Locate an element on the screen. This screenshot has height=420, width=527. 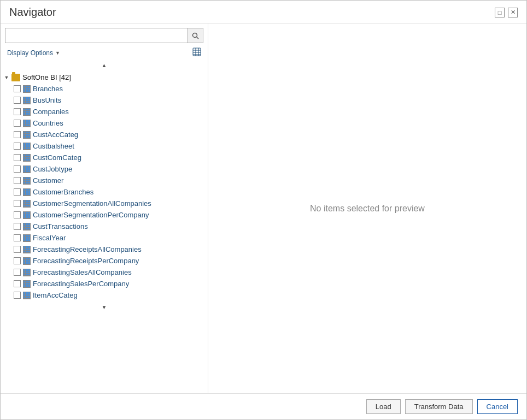
list-item: CustComCateg is located at coordinates (104, 157).